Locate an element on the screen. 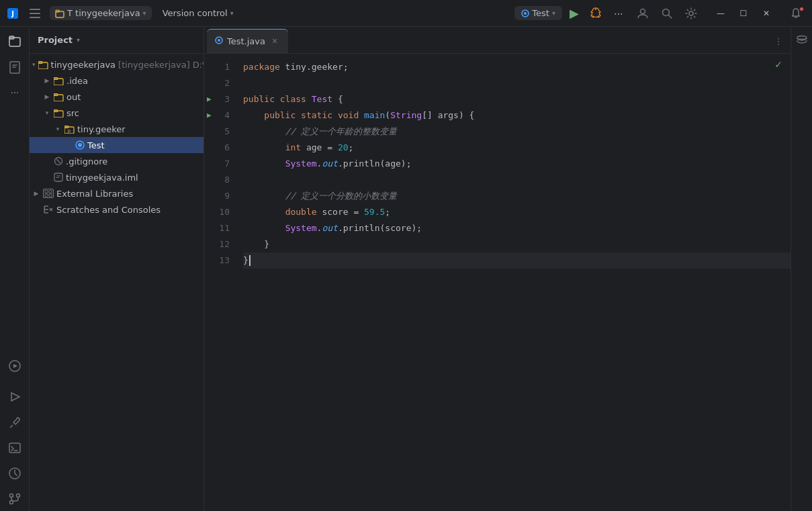 The height and width of the screenshot is (511, 812). tree-item-tiny-geeker: ▾ p tiny.geeker is located at coordinates (117, 129).